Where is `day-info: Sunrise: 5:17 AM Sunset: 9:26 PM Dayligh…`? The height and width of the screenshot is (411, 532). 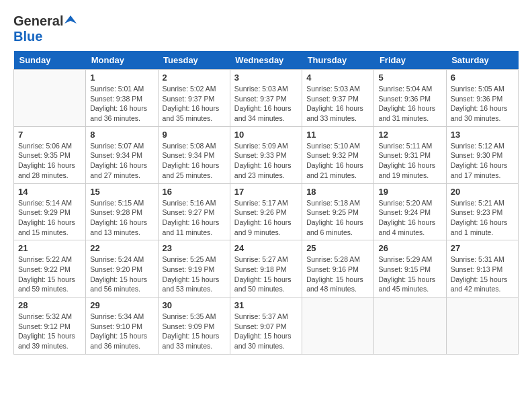 day-info: Sunrise: 5:17 AM Sunset: 9:26 PM Dayligh… is located at coordinates (266, 218).